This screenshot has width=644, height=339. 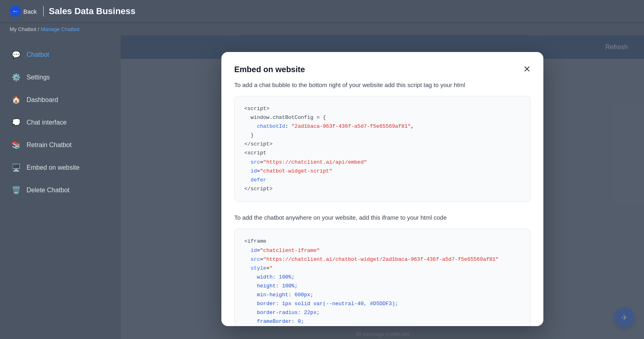 I want to click on iframe-code-block: <iframe id="chatclient-iframe" src="http…, so click(x=382, y=277).